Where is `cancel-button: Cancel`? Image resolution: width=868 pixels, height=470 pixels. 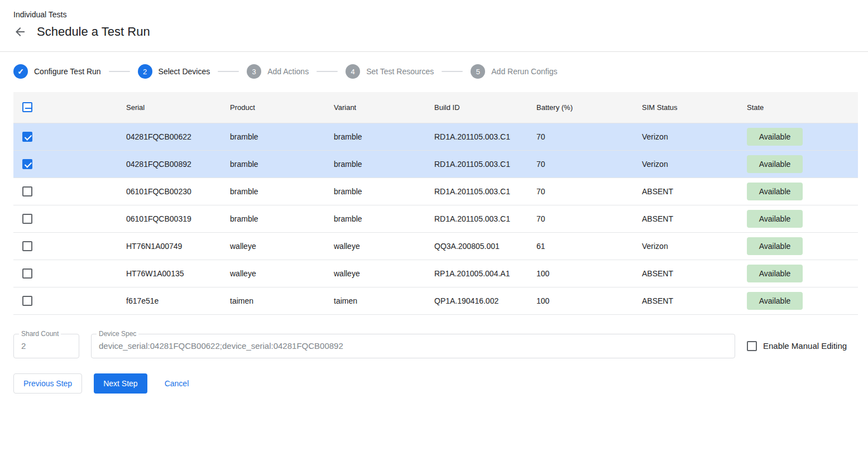
cancel-button: Cancel is located at coordinates (177, 383).